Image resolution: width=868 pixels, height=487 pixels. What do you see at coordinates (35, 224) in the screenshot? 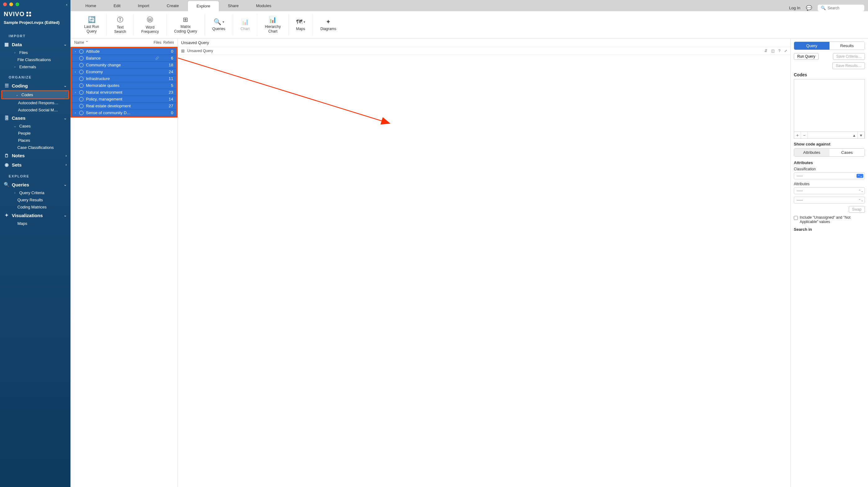
I see `nav-maps: Maps` at bounding box center [35, 224].